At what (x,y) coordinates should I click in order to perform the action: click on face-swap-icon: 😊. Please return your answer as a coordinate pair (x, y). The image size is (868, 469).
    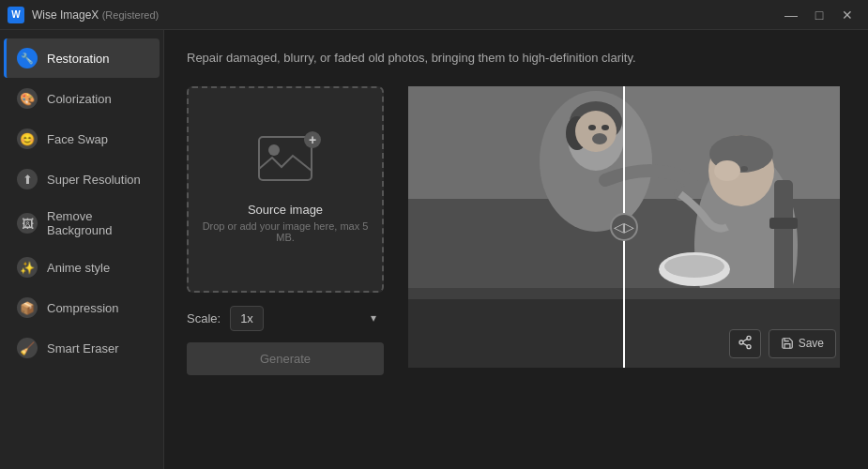
    Looking at the image, I should click on (27, 139).